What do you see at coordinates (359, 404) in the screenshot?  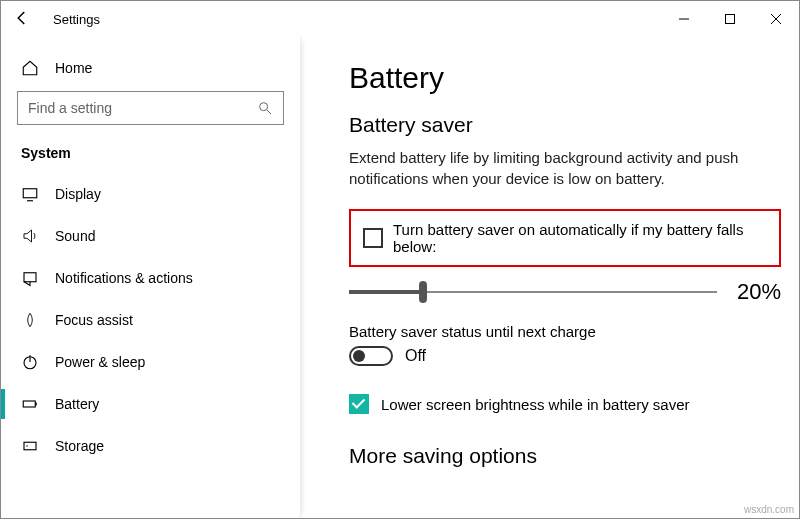 I see `brightness-checkbox` at bounding box center [359, 404].